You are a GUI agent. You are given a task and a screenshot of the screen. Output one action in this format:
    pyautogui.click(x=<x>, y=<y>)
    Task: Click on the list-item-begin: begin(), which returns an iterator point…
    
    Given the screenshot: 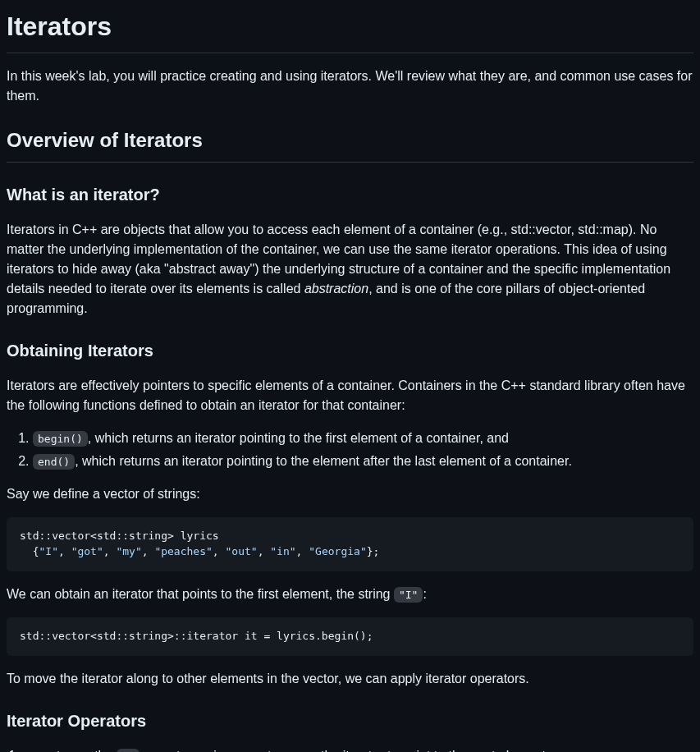 What is the action you would take?
    pyautogui.click(x=363, y=438)
    